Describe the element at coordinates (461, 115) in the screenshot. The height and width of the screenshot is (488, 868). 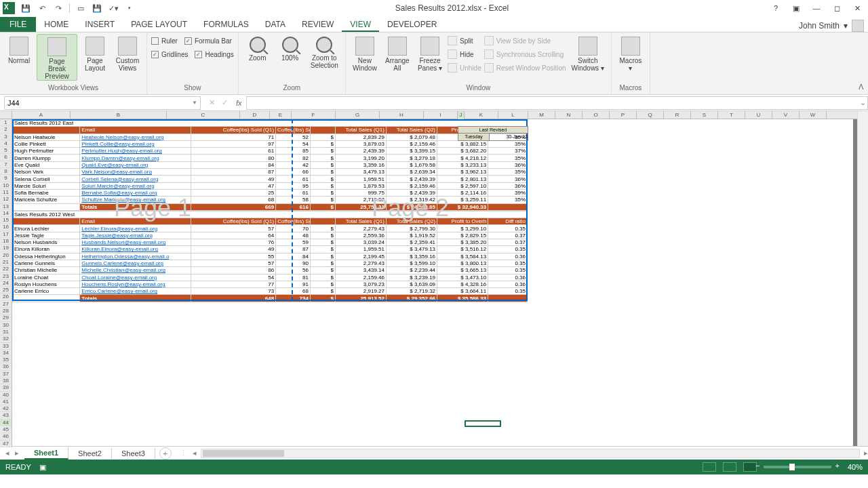
I see `column-header: J` at that location.